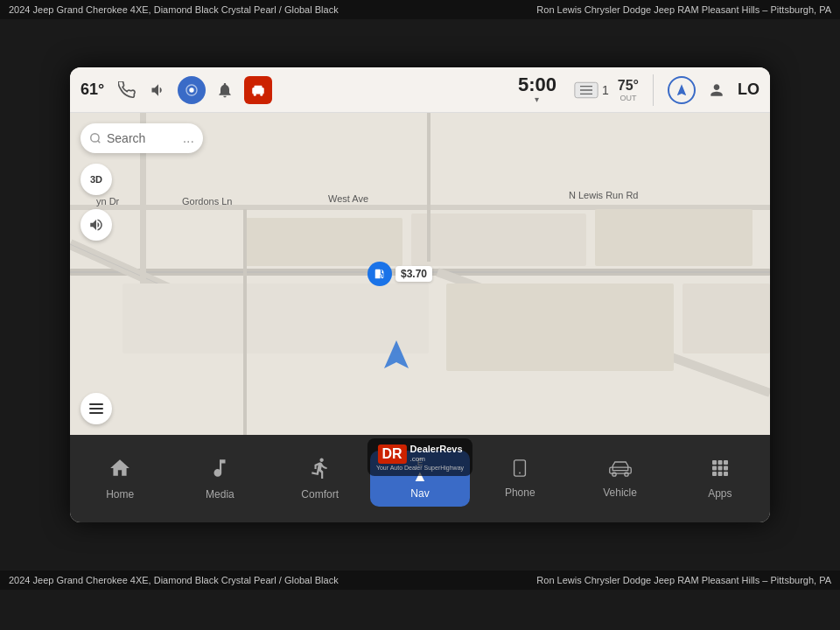  I want to click on media-icon, so click(220, 471).